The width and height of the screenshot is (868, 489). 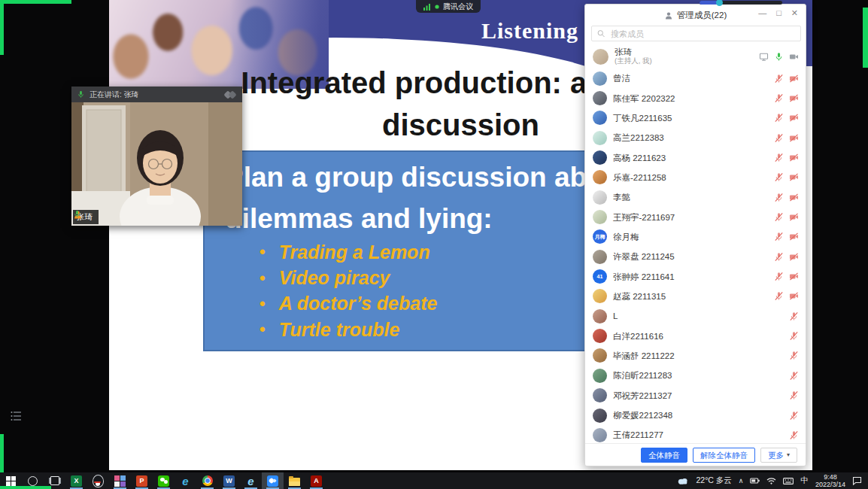 What do you see at coordinates (156, 95) in the screenshot?
I see `webcam-titlebar: 正在讲话: 张琦` at bounding box center [156, 95].